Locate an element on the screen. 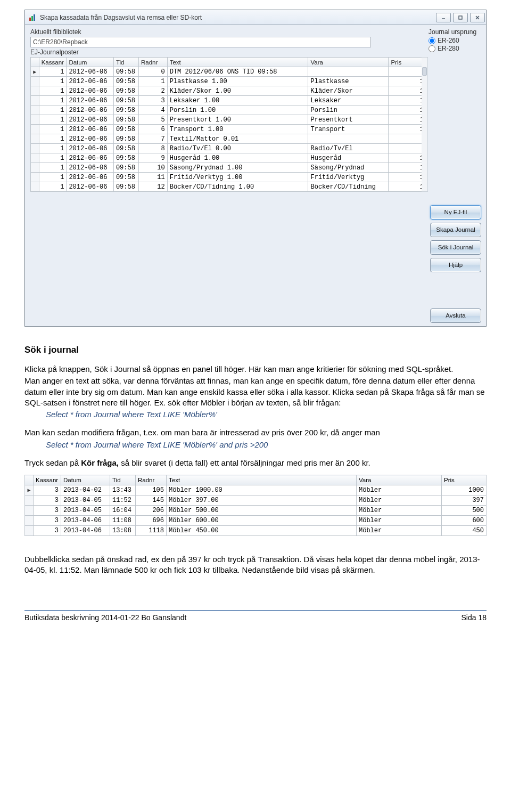  footer-right: Sida 18 is located at coordinates (474, 618).